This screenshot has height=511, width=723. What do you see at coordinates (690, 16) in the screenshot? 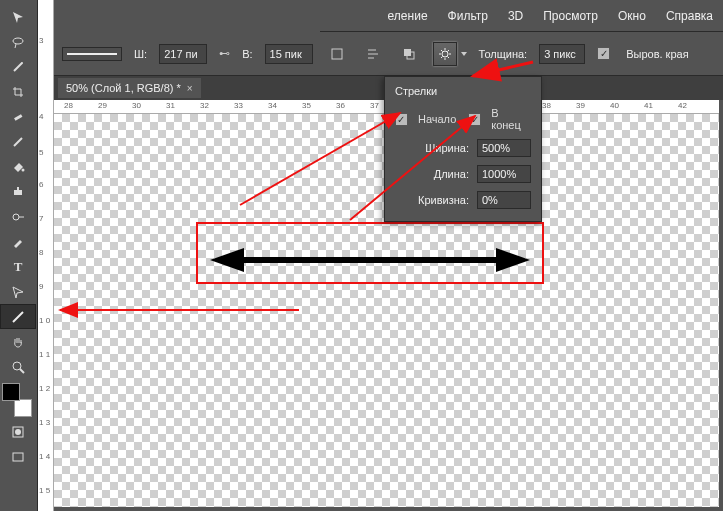
I see `menu-item: Справка` at bounding box center [690, 16].